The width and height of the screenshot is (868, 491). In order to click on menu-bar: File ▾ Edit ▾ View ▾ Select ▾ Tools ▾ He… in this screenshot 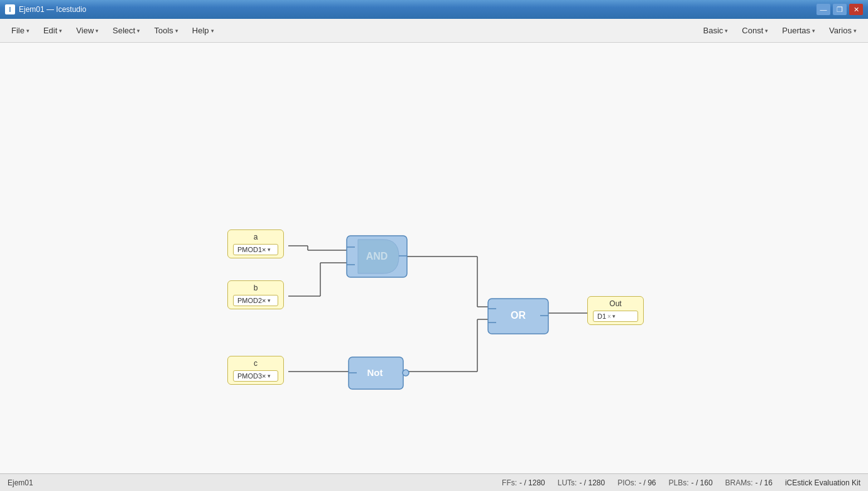, I will do `click(434, 31)`.